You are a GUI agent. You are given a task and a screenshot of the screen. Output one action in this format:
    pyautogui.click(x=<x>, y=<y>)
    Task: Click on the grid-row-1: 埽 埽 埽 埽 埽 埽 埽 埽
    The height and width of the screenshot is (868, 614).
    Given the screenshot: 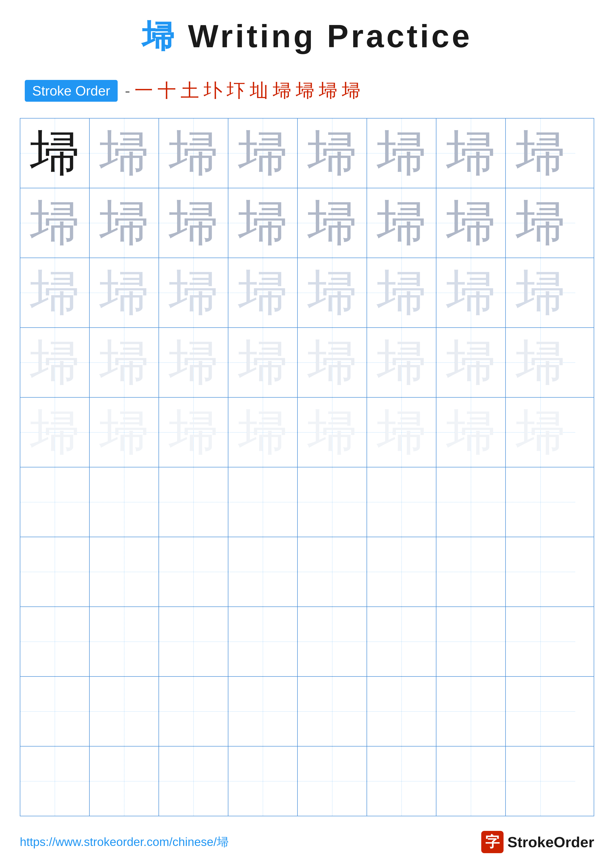 What is the action you would take?
    pyautogui.click(x=307, y=153)
    